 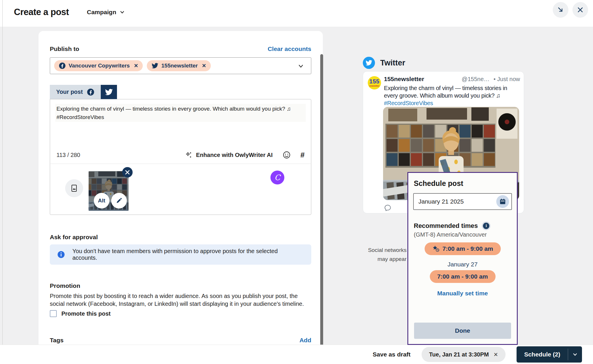 I want to click on tab-label: Your post, so click(x=69, y=92).